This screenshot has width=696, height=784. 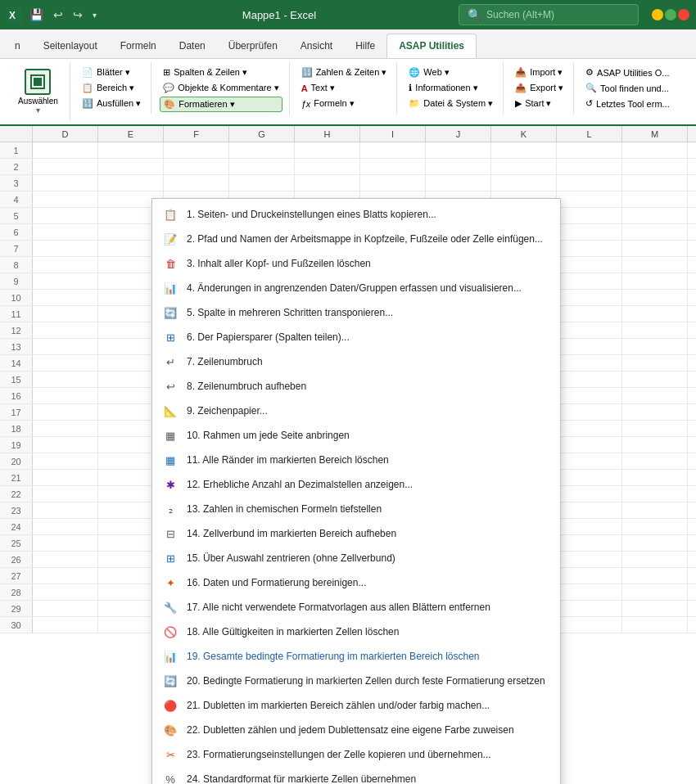 What do you see at coordinates (78, 15) in the screenshot?
I see `redo-icon: ↪` at bounding box center [78, 15].